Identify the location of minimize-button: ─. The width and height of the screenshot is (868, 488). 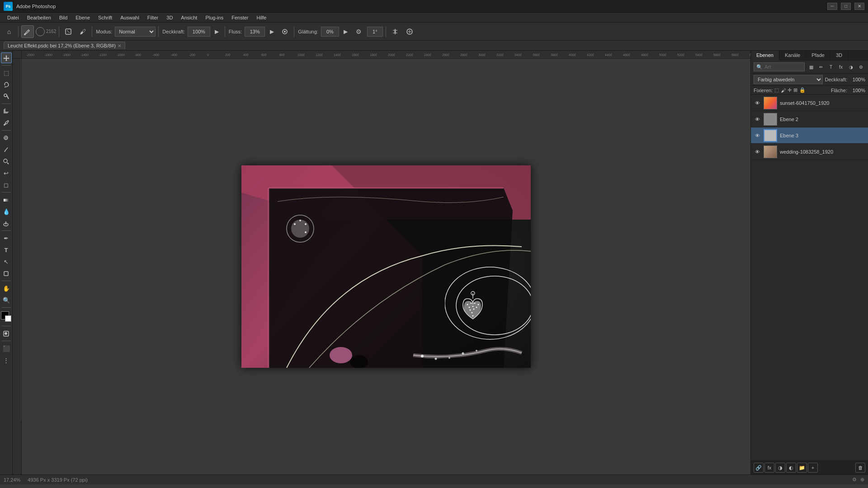
(832, 6).